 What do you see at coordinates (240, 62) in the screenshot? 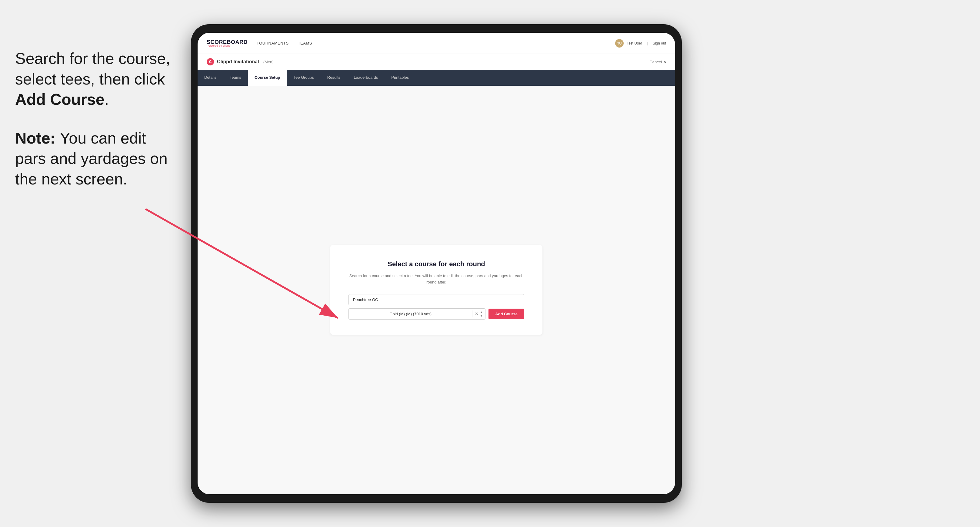
I see `tournament-title-area: C Clippd Invitational (Men)` at bounding box center [240, 62].